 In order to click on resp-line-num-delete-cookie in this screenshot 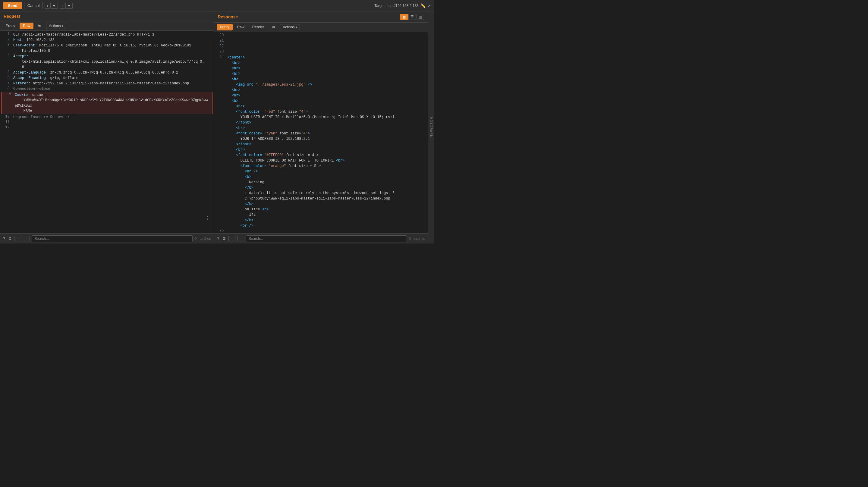, I will do `click(220, 161)`.